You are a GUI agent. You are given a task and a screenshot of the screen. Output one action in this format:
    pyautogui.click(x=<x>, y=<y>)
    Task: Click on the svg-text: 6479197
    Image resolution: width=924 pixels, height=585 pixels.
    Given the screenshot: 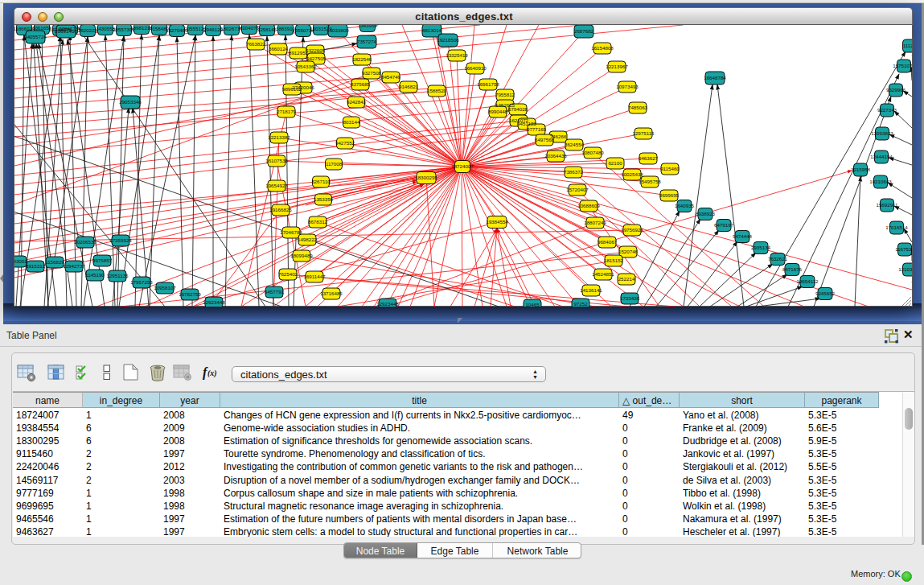 What is the action you would take?
    pyautogui.click(x=724, y=225)
    